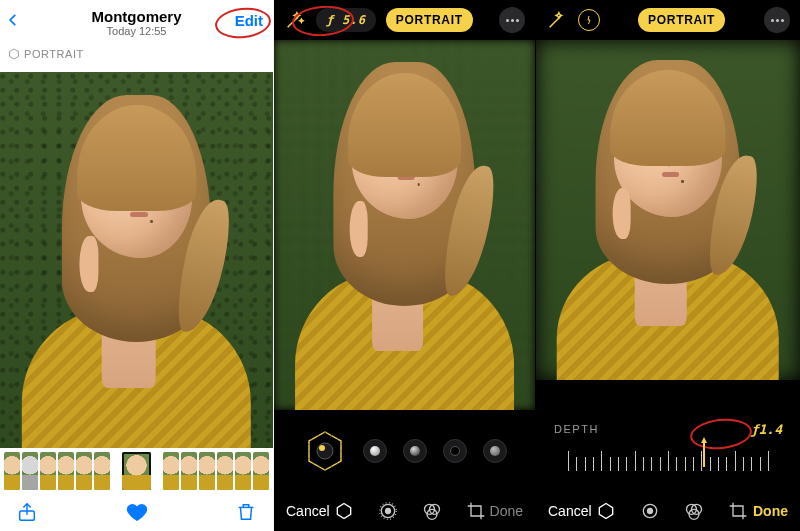 This screenshot has width=800, height=531. What do you see at coordinates (589, 20) in the screenshot?
I see `aperture-ring-icon` at bounding box center [589, 20].